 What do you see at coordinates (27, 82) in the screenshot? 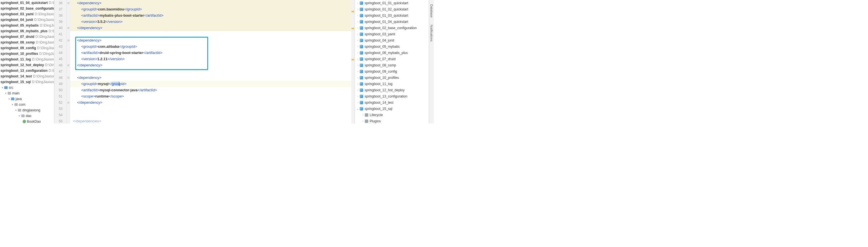
I see `module-item: springboot_15_sqlD:\DingJiaxiong\IdeaPro…` at bounding box center [27, 82].